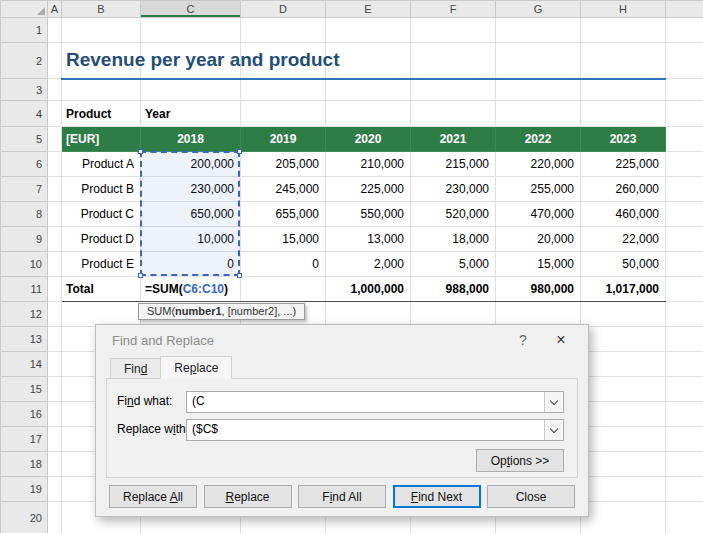 The width and height of the screenshot is (703, 533). I want to click on cell-product-name: Product E, so click(102, 264).